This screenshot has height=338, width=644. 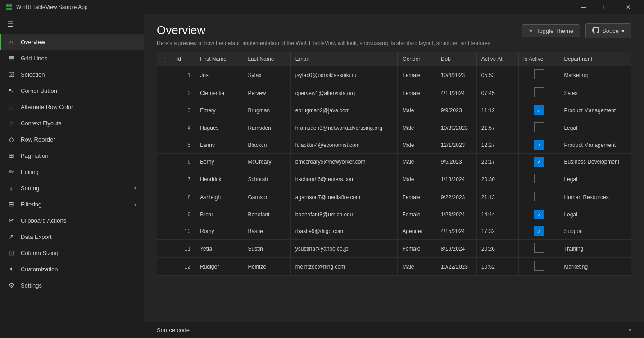 I want to click on table-row: 7HendrickSchorahhschorah6@reuters.comMal…, so click(x=395, y=179).